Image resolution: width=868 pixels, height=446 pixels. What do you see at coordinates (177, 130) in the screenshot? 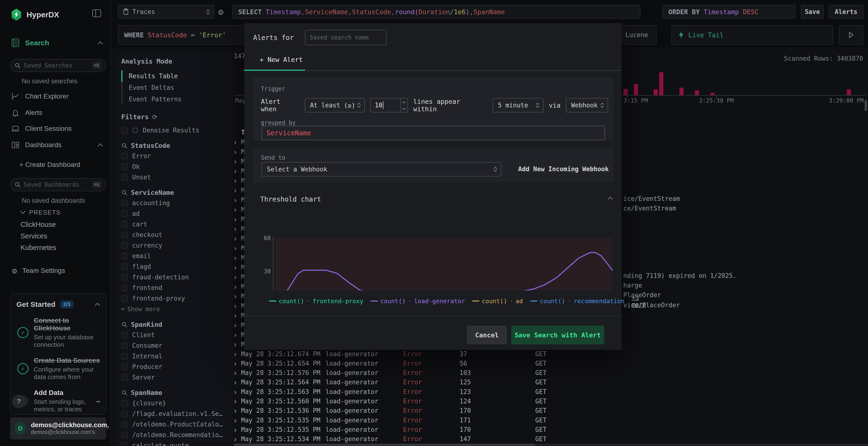
I see `denoise-checkbox-row: Denoise Results` at bounding box center [177, 130].